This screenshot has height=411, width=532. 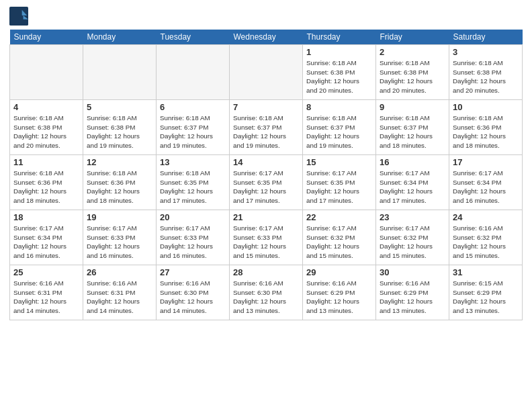 What do you see at coordinates (340, 38) in the screenshot?
I see `weekday-thursday: Thursday` at bounding box center [340, 38].